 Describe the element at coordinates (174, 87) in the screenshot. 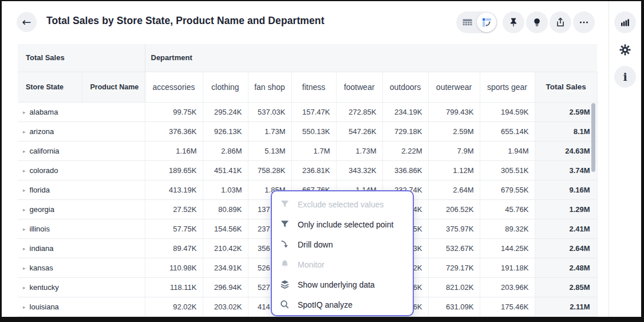

I see `column-header-accessories: accessories` at that location.